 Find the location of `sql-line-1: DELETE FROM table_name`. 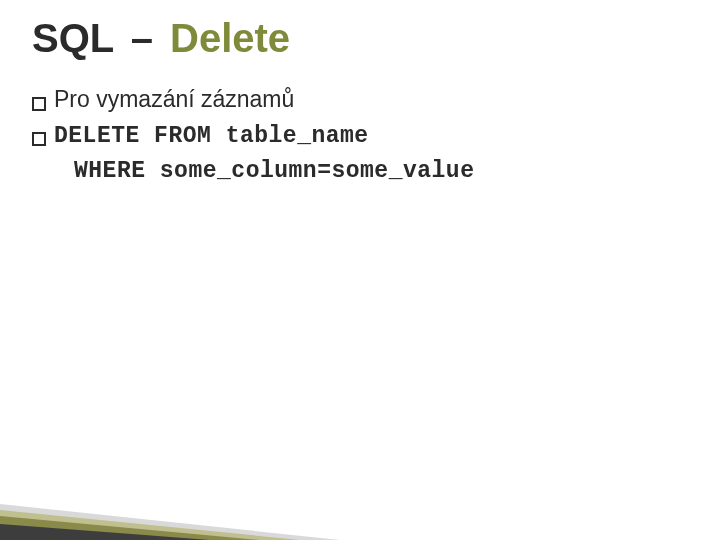

sql-line-1: DELETE FROM table_name is located at coordinates (212, 136).